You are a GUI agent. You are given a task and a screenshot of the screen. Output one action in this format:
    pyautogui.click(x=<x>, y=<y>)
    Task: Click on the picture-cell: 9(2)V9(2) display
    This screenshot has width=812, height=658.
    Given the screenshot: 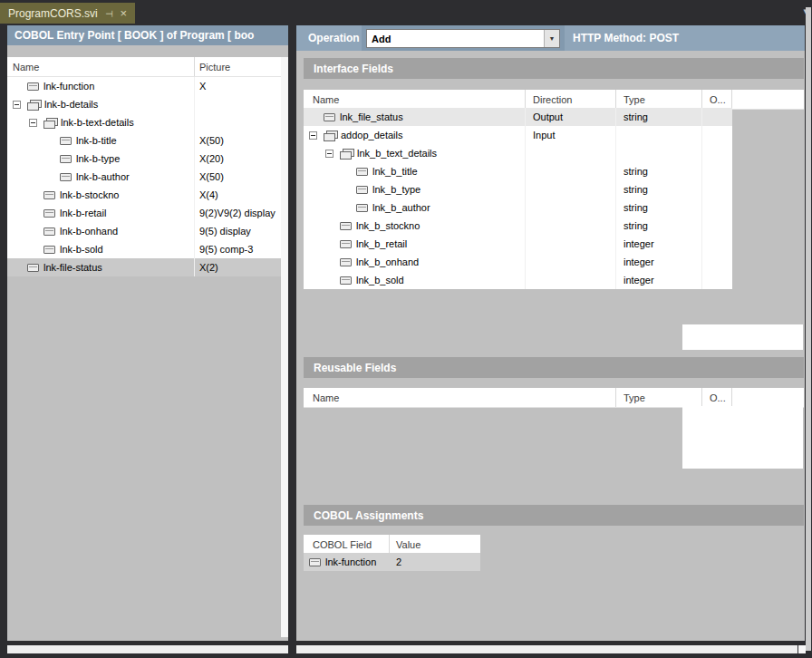 What is the action you would take?
    pyautogui.click(x=237, y=213)
    